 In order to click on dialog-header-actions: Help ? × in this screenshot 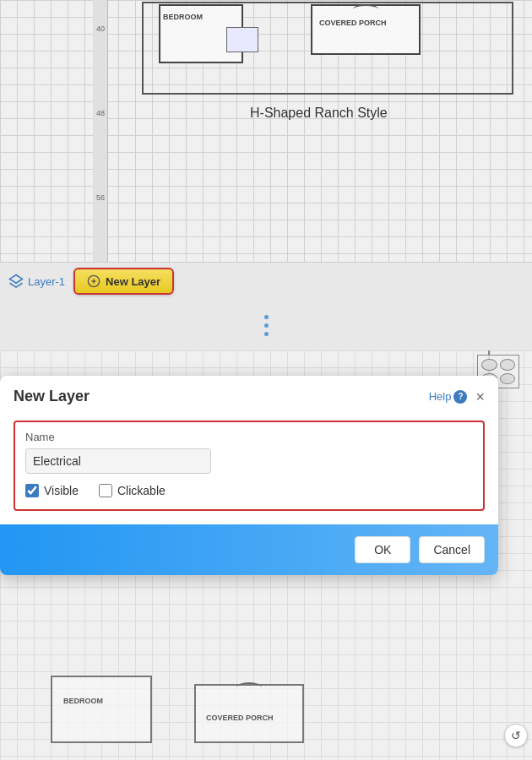, I will do `click(457, 397)`.